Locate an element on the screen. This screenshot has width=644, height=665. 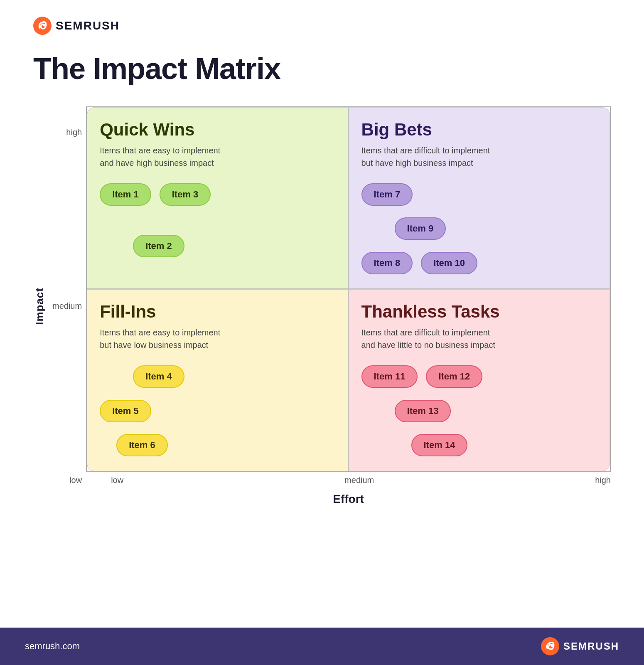
list-item: Item 5 is located at coordinates (125, 411).